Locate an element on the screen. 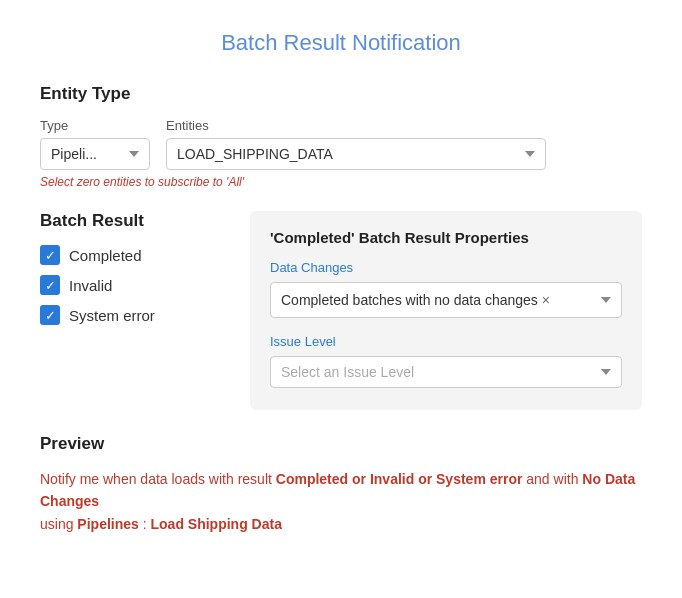 The height and width of the screenshot is (598, 682). checkbox-system-error-label: System error is located at coordinates (112, 316).